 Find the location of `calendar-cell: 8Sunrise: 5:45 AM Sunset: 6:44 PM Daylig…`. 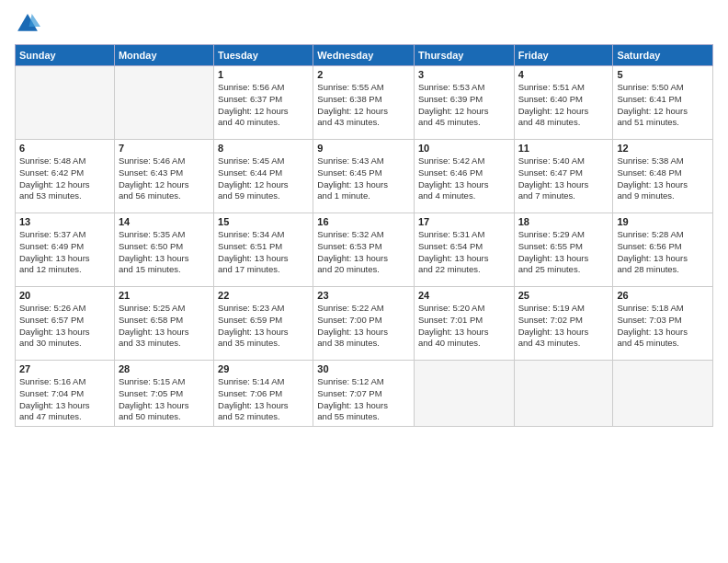

calendar-cell: 8Sunrise: 5:45 AM Sunset: 6:44 PM Daylig… is located at coordinates (264, 177).